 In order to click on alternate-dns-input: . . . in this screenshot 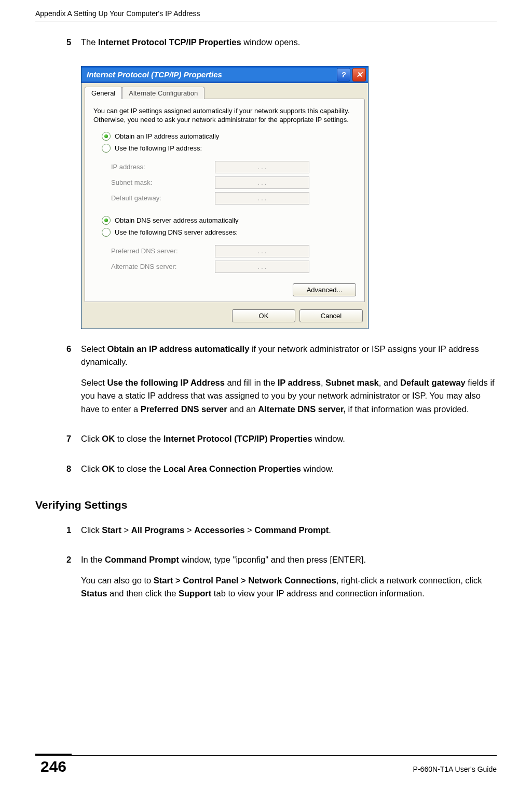, I will do `click(262, 267)`.